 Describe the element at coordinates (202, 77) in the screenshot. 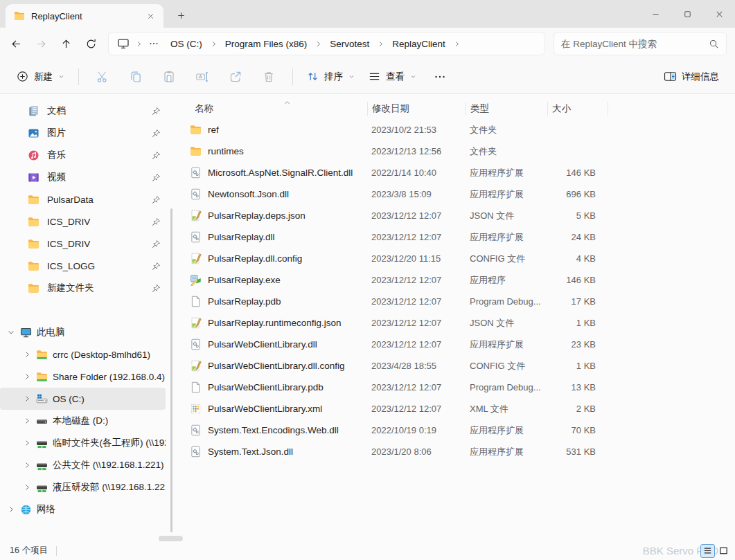

I see `rename-button` at that location.